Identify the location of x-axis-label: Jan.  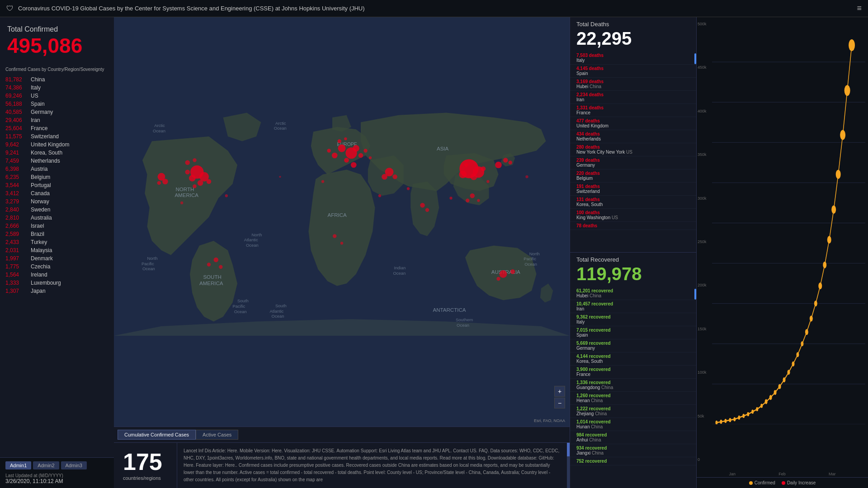
(732, 474).